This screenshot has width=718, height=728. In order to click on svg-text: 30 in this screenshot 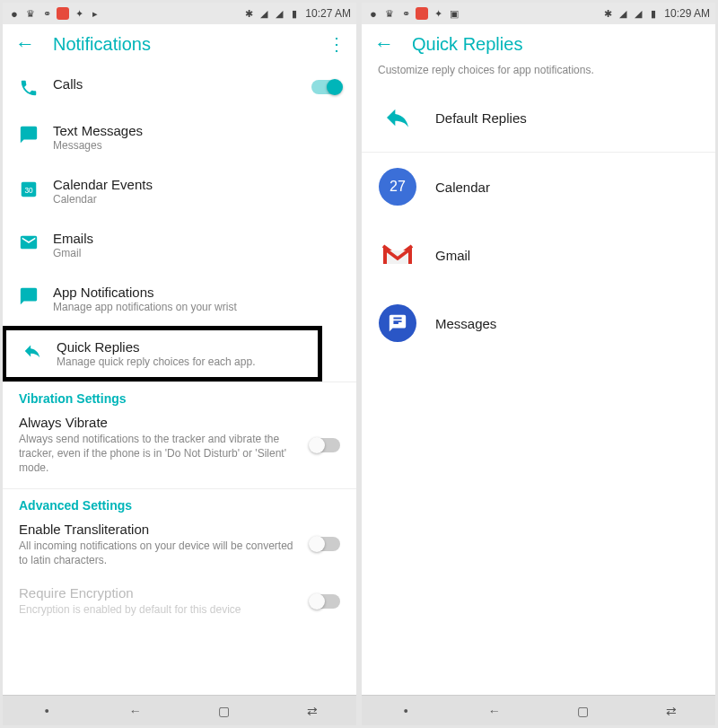, I will do `click(29, 190)`.